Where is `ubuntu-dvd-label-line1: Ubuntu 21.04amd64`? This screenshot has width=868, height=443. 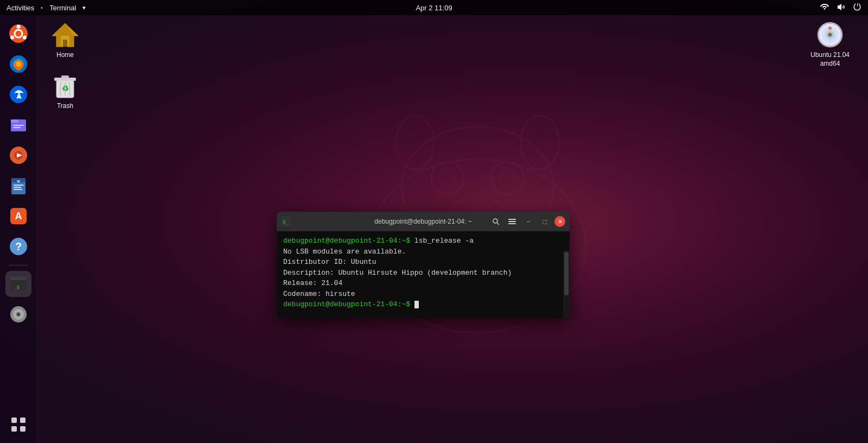 ubuntu-dvd-label-line1: Ubuntu 21.04amd64 is located at coordinates (830, 60).